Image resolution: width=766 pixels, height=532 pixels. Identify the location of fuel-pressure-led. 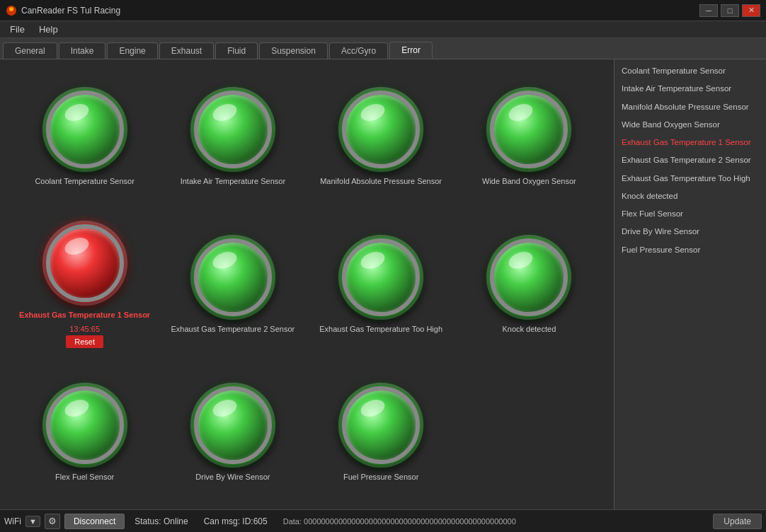
(381, 425).